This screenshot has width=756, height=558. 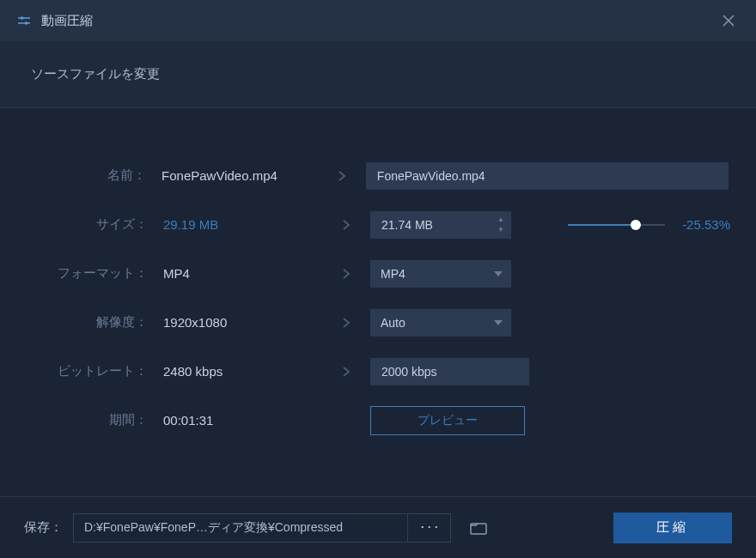 What do you see at coordinates (378, 527) in the screenshot?
I see `footer: 保存： D:¥FonePaw¥FoneP…ディア変換¥Compressed ･･…` at bounding box center [378, 527].